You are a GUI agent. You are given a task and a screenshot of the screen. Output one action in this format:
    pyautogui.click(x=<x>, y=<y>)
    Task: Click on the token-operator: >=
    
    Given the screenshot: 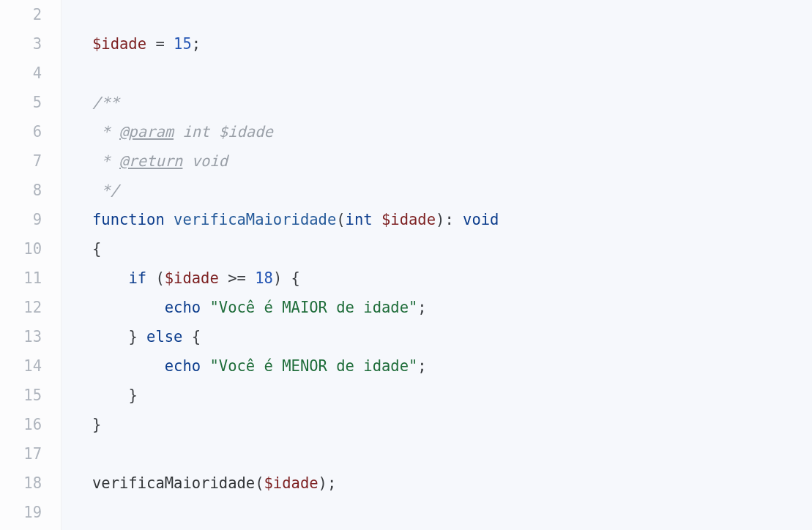 What is the action you would take?
    pyautogui.click(x=237, y=278)
    